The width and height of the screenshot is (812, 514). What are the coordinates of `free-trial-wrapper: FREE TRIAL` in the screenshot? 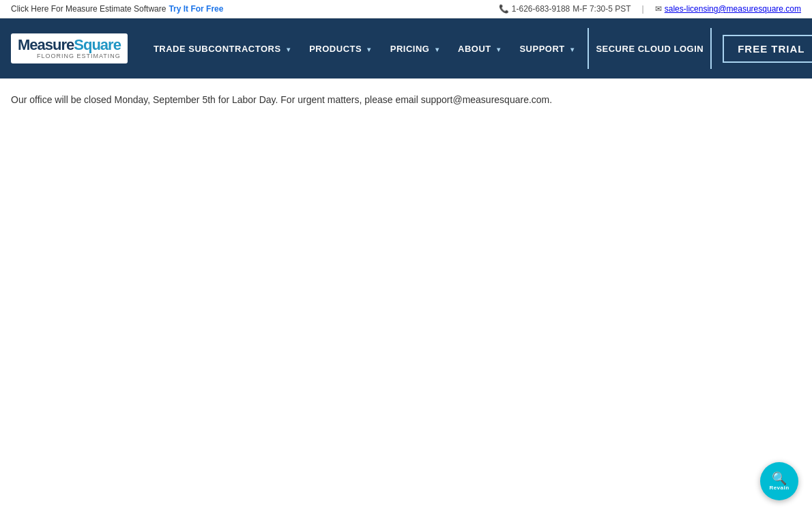 It's located at (764, 48).